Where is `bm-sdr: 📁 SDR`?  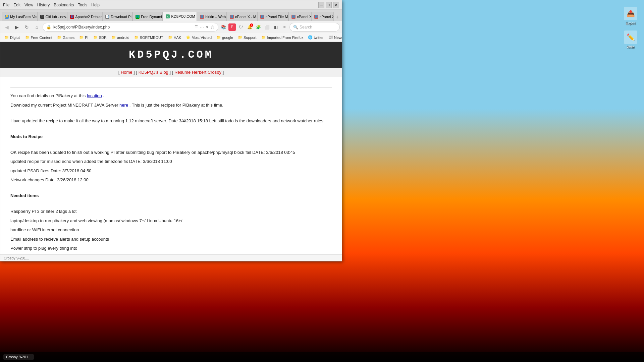 bm-sdr: 📁 SDR is located at coordinates (100, 38).